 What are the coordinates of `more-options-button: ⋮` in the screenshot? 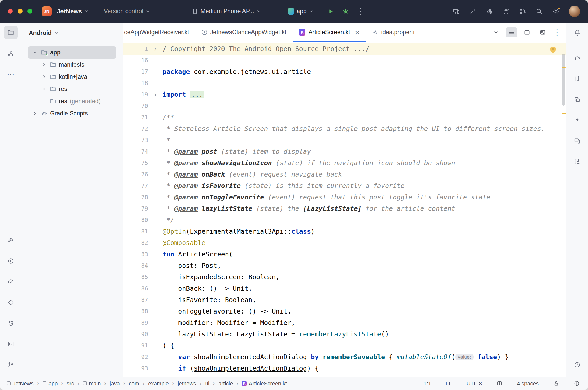 It's located at (361, 11).